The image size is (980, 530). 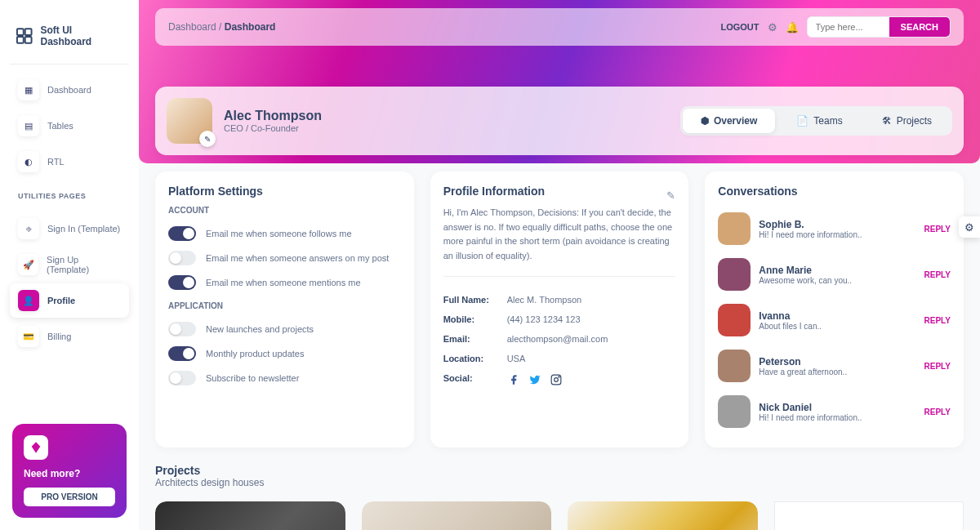 I want to click on profile-bio: Hi, I'm Alec Thompson, Decisions: If you…, so click(x=560, y=242).